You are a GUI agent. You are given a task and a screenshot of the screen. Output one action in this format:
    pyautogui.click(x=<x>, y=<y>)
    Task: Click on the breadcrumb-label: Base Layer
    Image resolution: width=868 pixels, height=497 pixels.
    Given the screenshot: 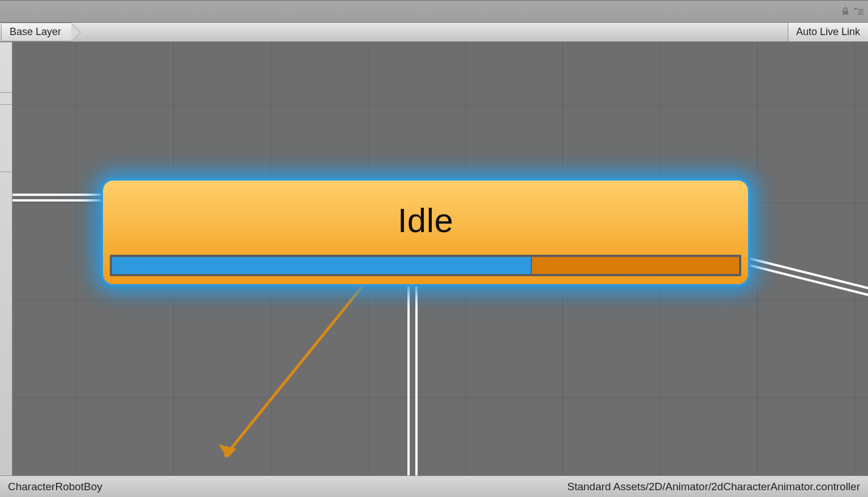 What is the action you would take?
    pyautogui.click(x=35, y=32)
    